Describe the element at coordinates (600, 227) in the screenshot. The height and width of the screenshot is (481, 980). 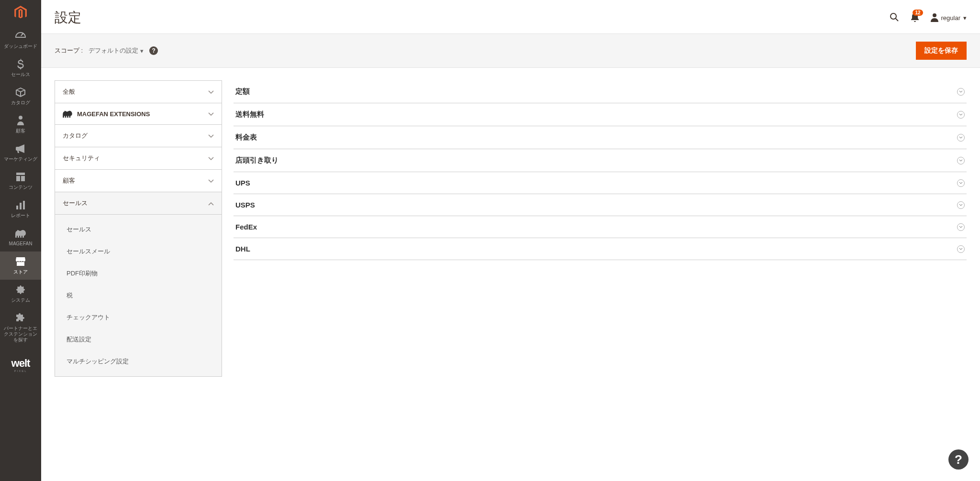
I see `section-fedex: FedEx` at that location.